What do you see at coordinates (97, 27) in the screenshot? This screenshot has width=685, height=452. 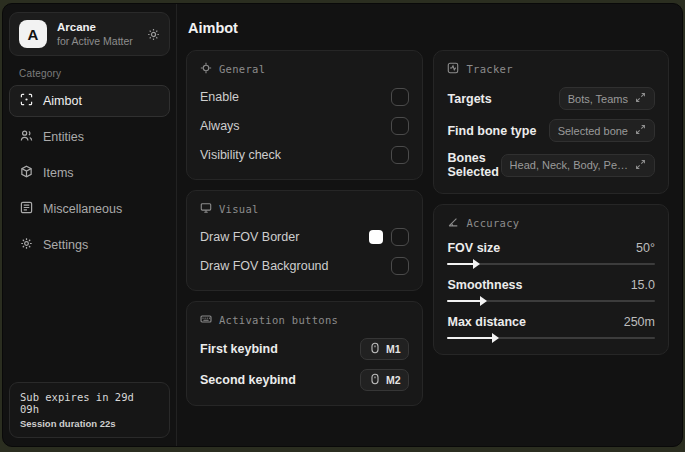 I see `brand-name: Arcane` at bounding box center [97, 27].